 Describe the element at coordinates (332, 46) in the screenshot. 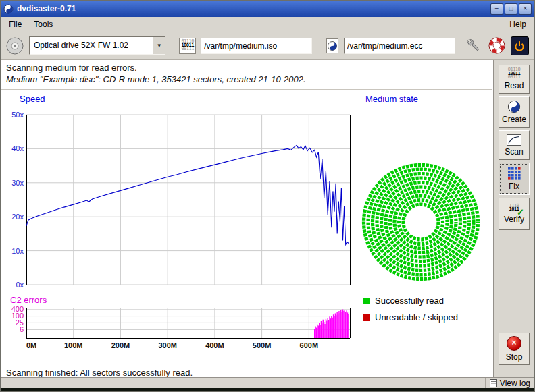

I see `ecc-file-icon` at that location.